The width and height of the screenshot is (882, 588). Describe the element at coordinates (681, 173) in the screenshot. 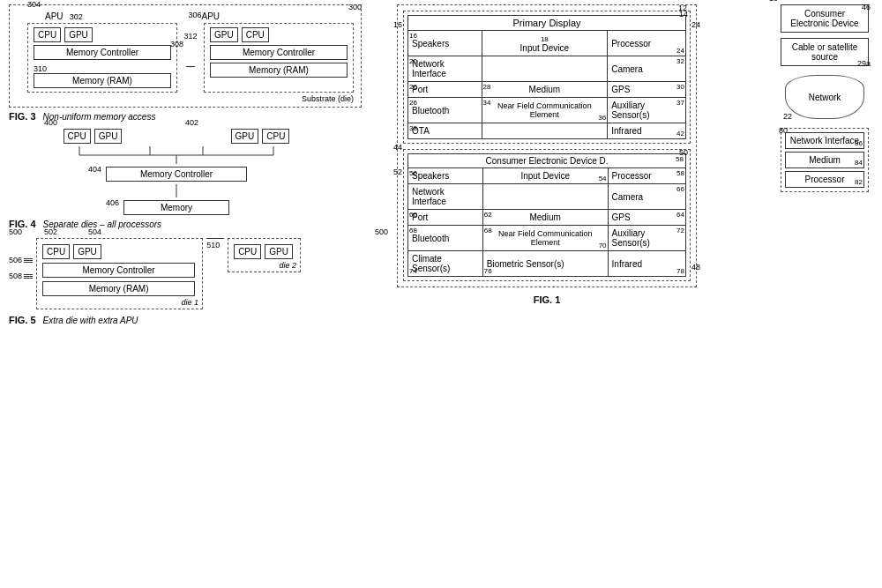

I see `fig1-58b: 58` at that location.